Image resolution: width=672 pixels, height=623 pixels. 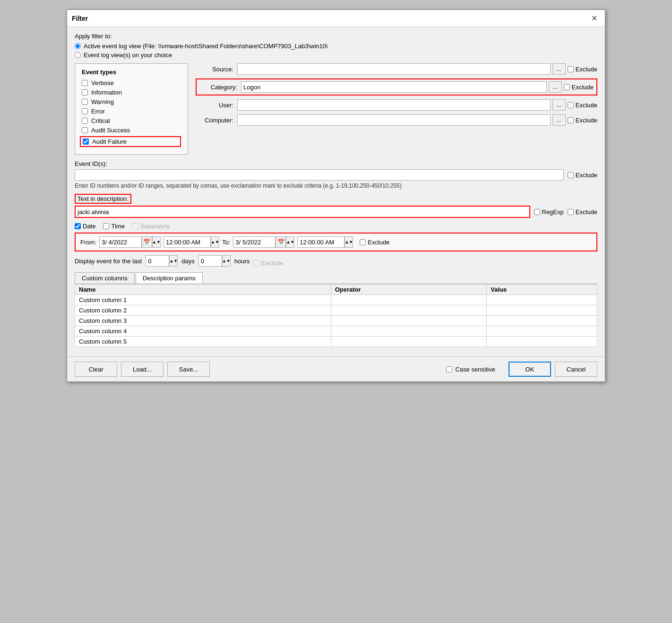 I want to click on table-cell-0-0: Custom column 1, so click(x=203, y=300).